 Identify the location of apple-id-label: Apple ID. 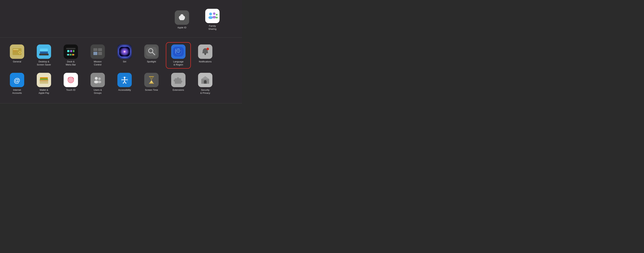
(182, 28).